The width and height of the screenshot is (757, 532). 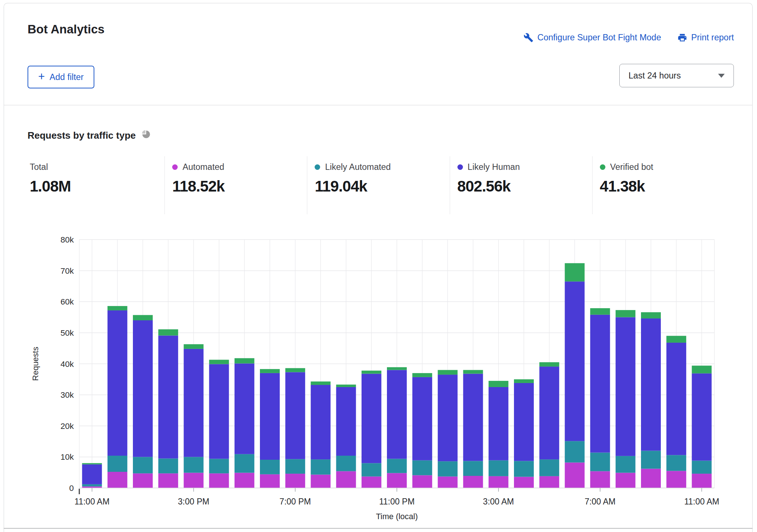 What do you see at coordinates (68, 395) in the screenshot?
I see `svg-text: 30k` at bounding box center [68, 395].